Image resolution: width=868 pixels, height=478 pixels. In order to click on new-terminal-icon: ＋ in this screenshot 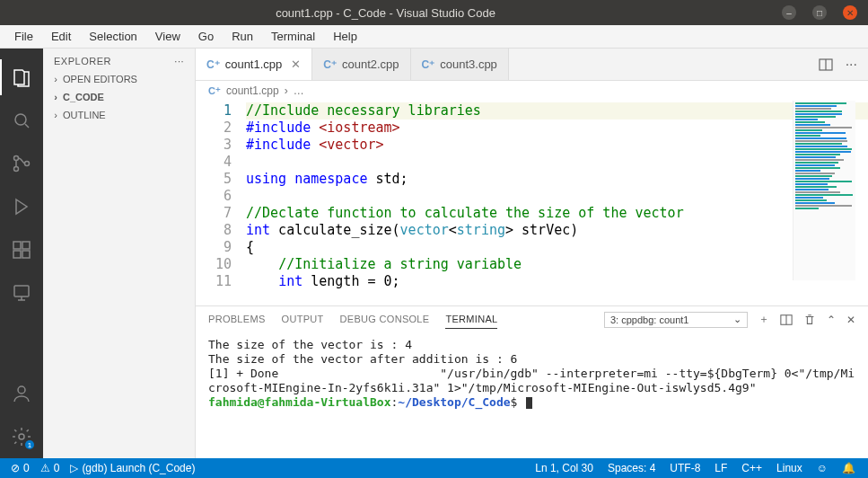, I will do `click(764, 320)`.